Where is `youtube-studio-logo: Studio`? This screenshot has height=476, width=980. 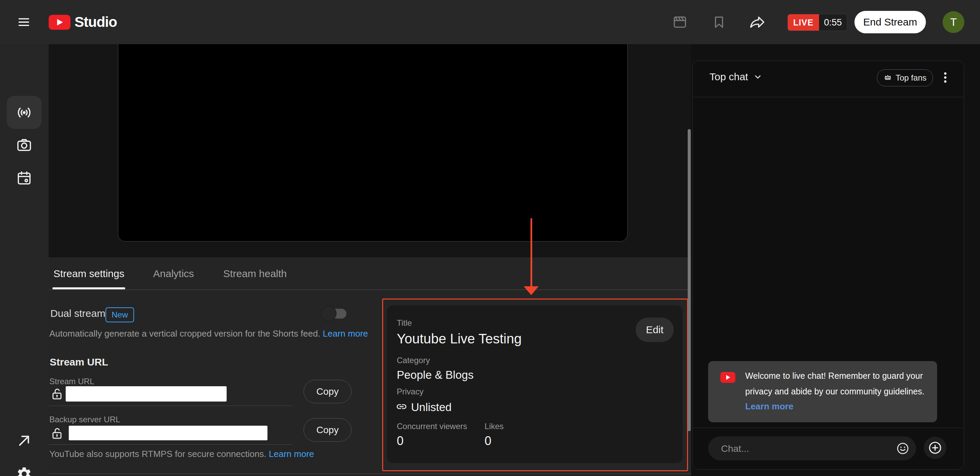
youtube-studio-logo: Studio is located at coordinates (83, 22).